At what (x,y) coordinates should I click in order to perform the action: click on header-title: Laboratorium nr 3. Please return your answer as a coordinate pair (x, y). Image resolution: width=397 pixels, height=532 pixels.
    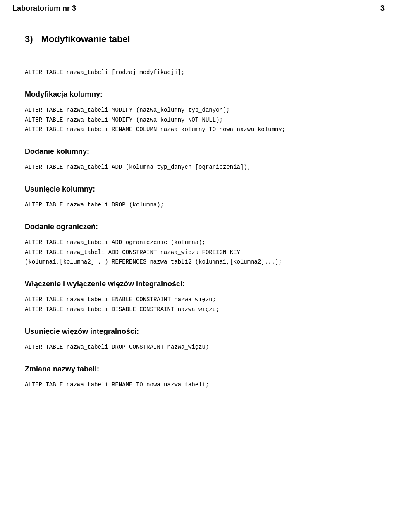
    Looking at the image, I should click on (44, 8).